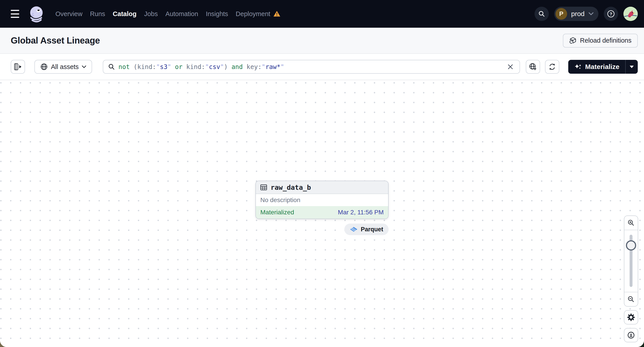 Image resolution: width=644 pixels, height=347 pixels. What do you see at coordinates (63, 67) in the screenshot?
I see `asset-scope-dropdown: All assets` at bounding box center [63, 67].